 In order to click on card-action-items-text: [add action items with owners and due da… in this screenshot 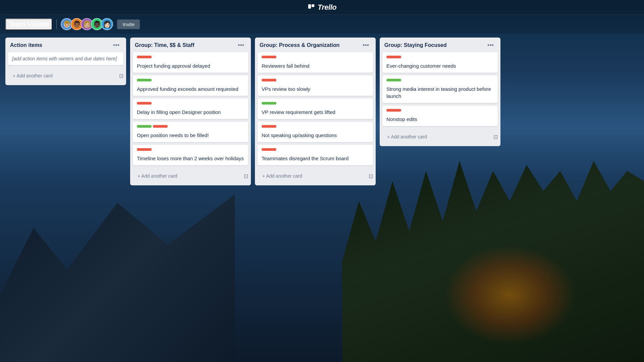, I will do `click(64, 59)`.